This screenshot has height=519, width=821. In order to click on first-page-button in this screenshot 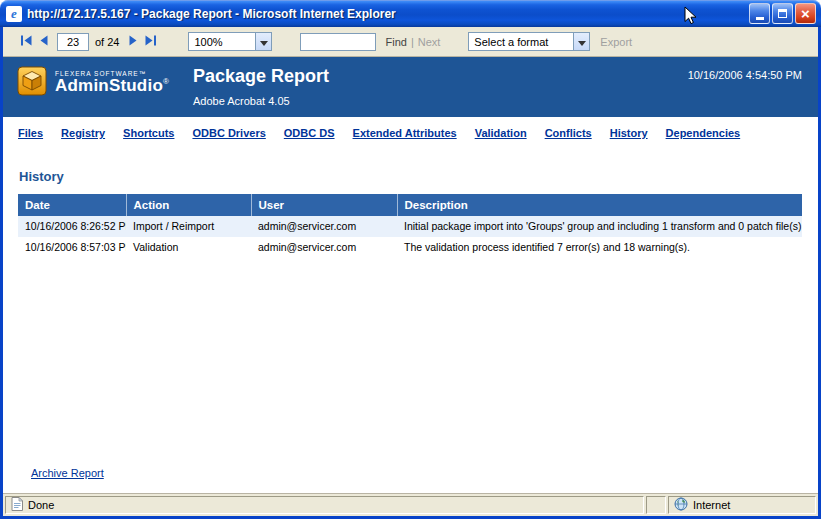, I will do `click(26, 42)`.